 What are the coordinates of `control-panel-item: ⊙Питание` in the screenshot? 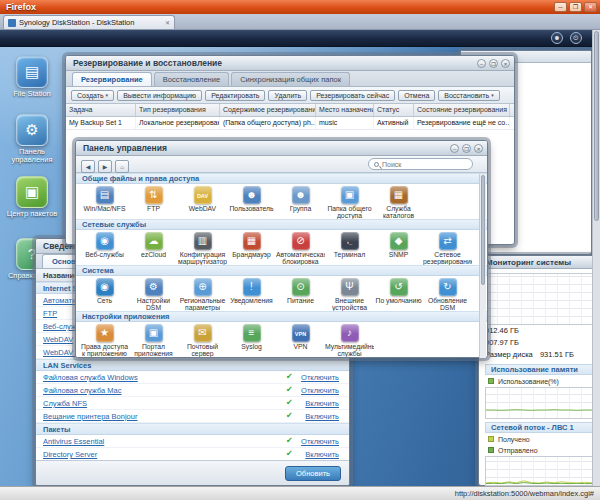 It's located at (300, 294).